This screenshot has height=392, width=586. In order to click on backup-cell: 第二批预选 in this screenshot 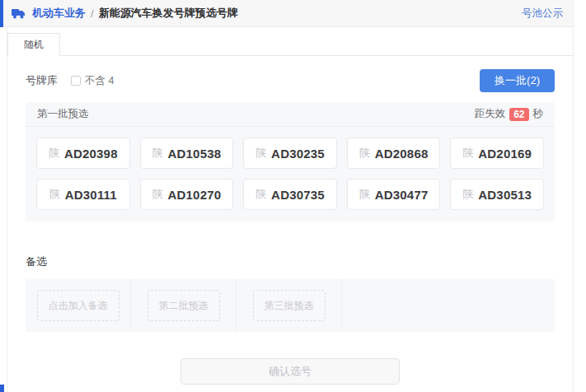, I will do `click(184, 306)`.